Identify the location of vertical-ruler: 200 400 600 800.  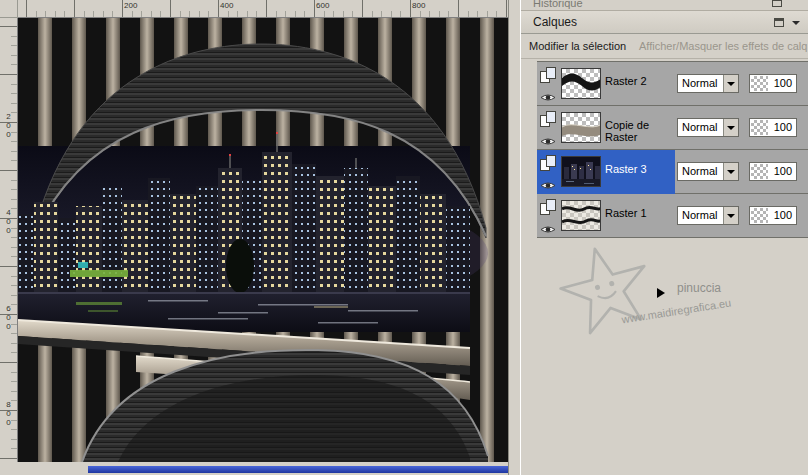
(9, 240).